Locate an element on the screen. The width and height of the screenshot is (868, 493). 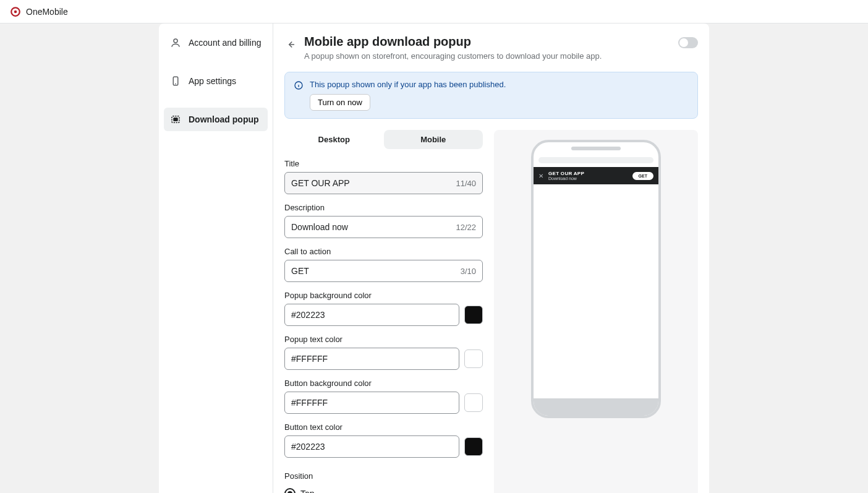
button-bg-label: Button background color is located at coordinates (383, 384).